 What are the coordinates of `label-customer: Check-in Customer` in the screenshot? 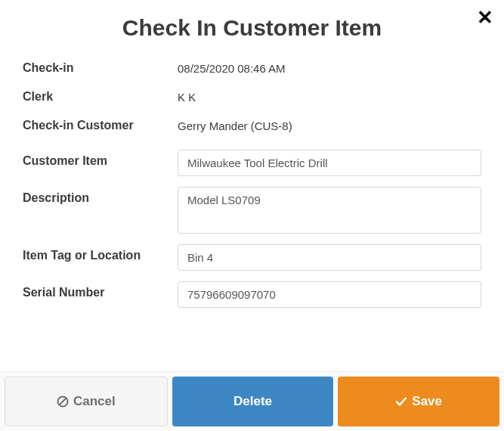 It's located at (100, 126).